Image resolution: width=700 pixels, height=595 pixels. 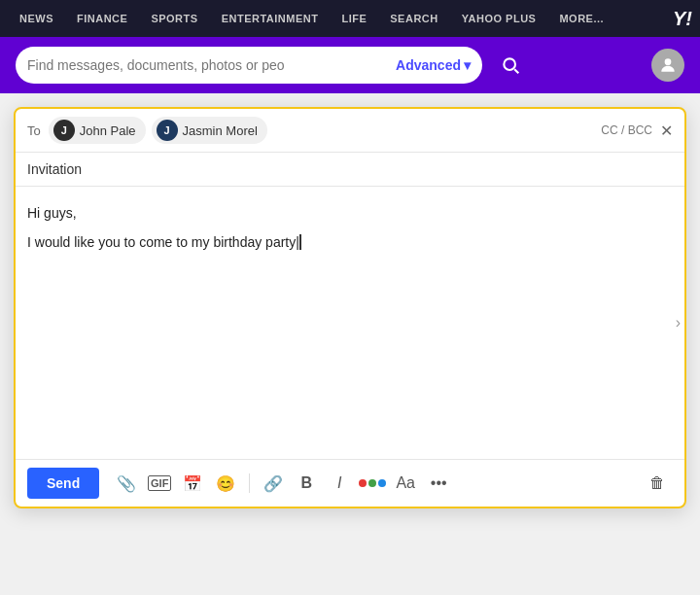 I want to click on gif-button: GIF, so click(x=159, y=483).